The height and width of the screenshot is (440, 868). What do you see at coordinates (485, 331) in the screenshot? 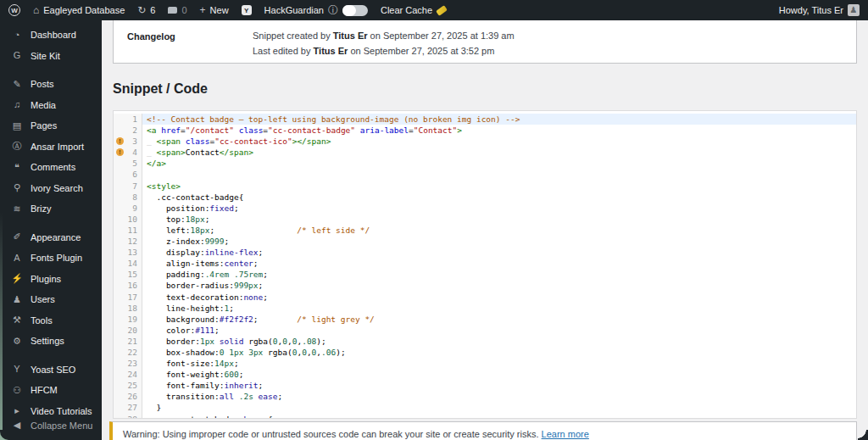
I see `code-line: 20 color:#111;` at bounding box center [485, 331].